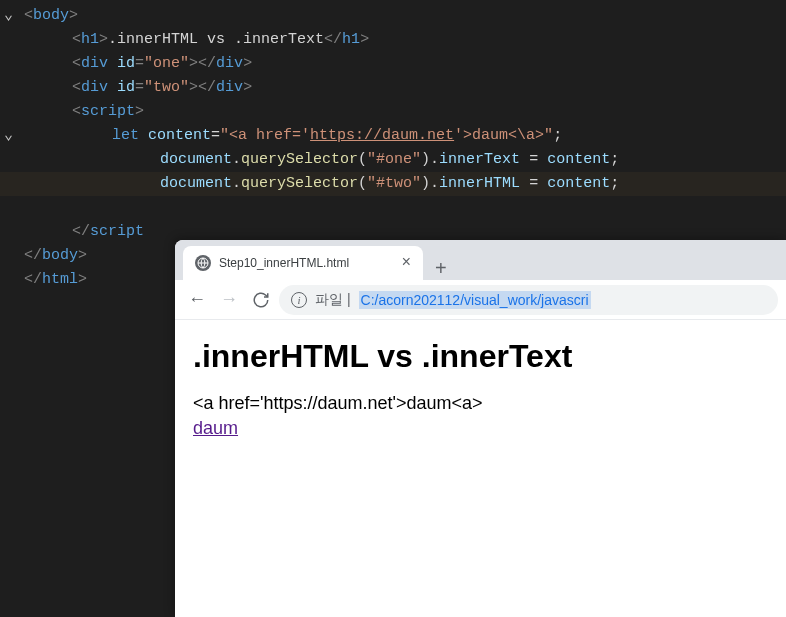 The width and height of the screenshot is (786, 617). Describe the element at coordinates (528, 300) in the screenshot. I see `address-bar: i 파일 | C:/acorn202112/visual_work/javasc…` at that location.